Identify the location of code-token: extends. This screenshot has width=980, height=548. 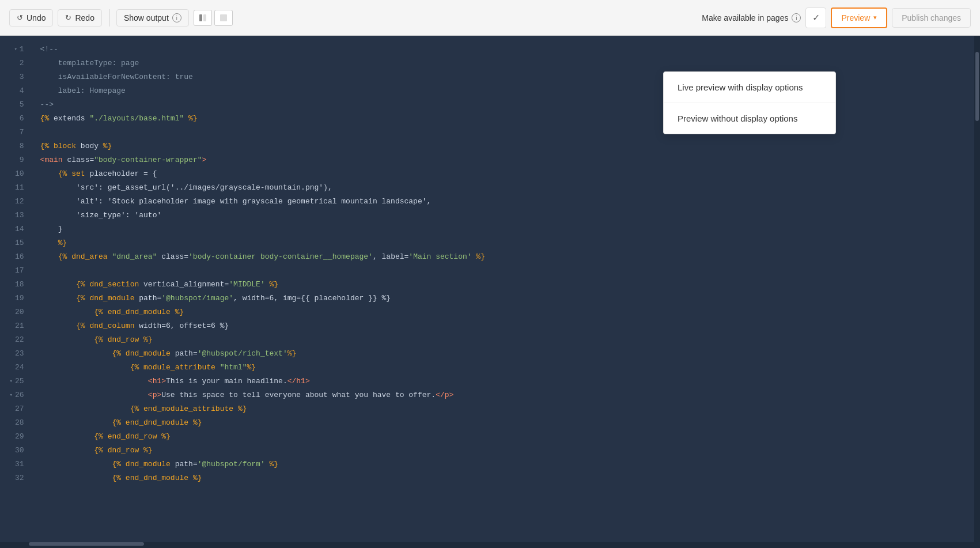
(69, 119).